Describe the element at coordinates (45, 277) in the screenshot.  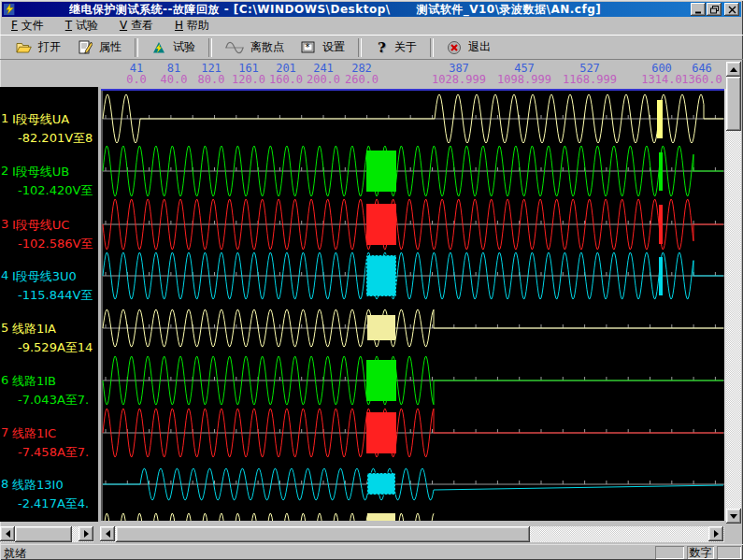
I see `channel-name: Ⅰ段母线3U0` at that location.